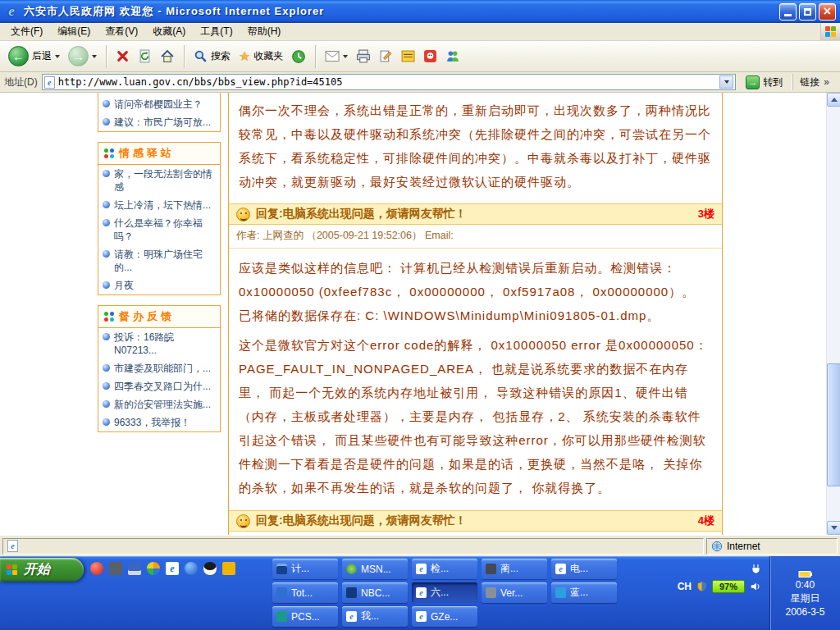  I want to click on back-arrow-icon, so click(18, 56).